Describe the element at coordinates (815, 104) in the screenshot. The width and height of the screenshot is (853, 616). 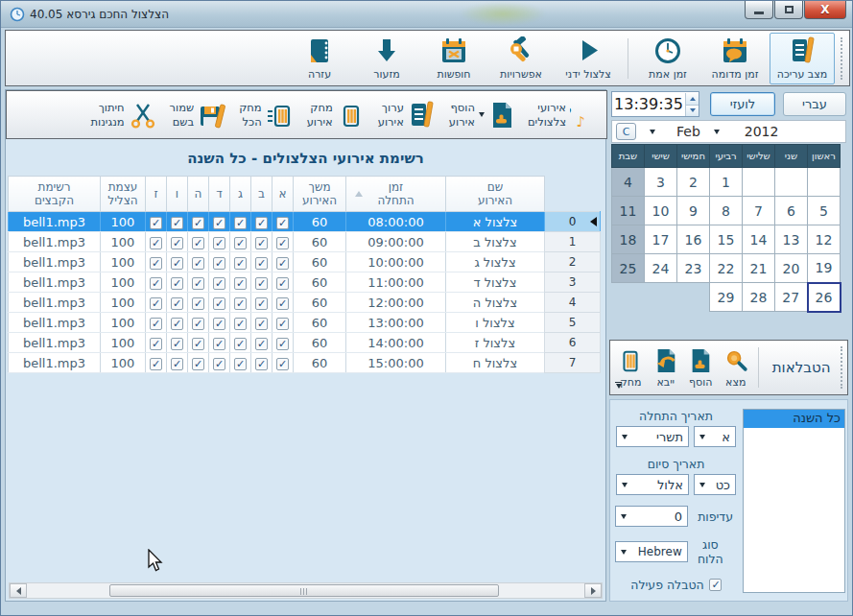
I see `hebrew-calendar-button: עברי` at that location.